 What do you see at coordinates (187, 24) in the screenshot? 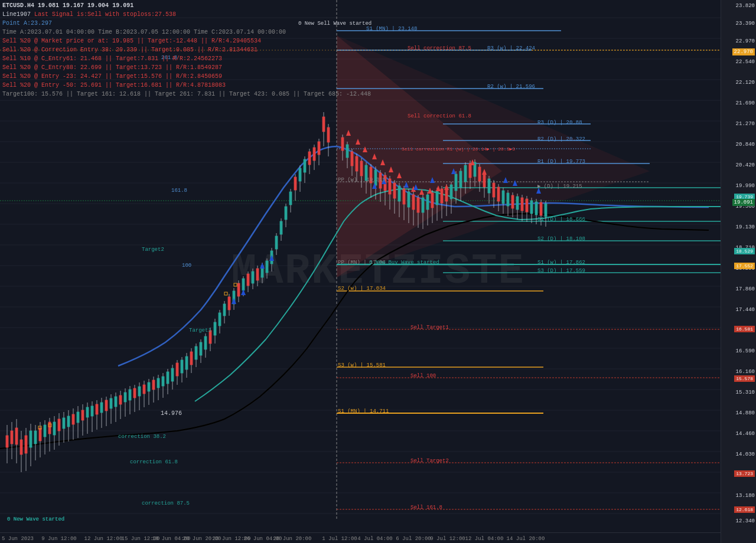
I see `point-a: Point A:23.297` at bounding box center [187, 24].